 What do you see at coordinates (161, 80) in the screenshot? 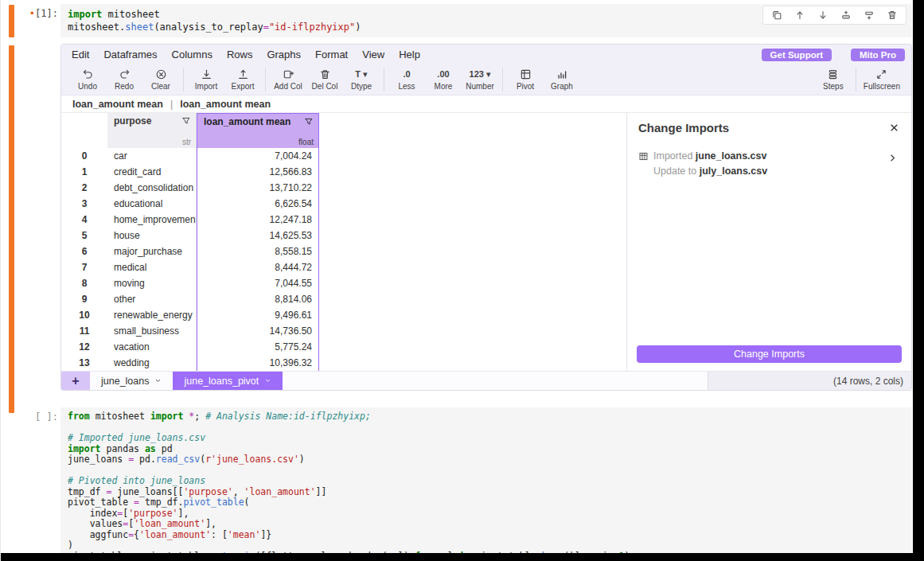
I see `clear-button: Clear` at bounding box center [161, 80].